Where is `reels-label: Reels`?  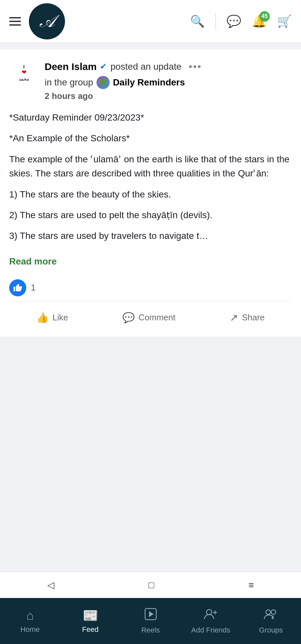 reels-label: Reels is located at coordinates (150, 630).